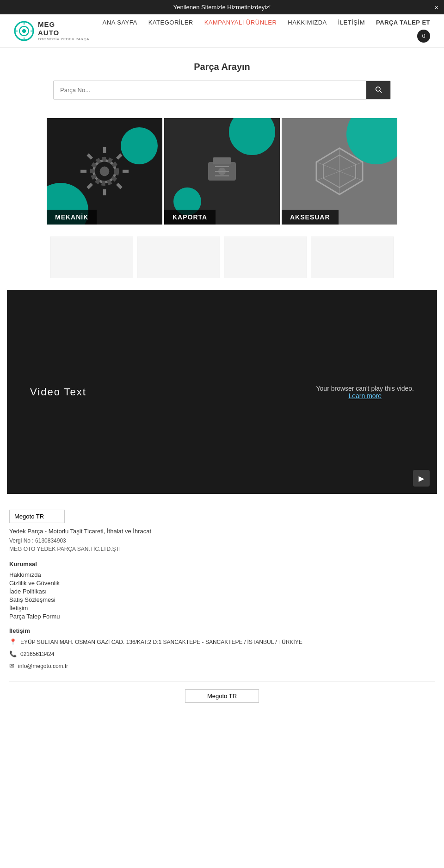 Image resolution: width=444 pixels, height=868 pixels. Describe the element at coordinates (222, 7) in the screenshot. I see `top-bar: Yenilenen Sitemizle Hizmetinizdeyiz! ×` at that location.